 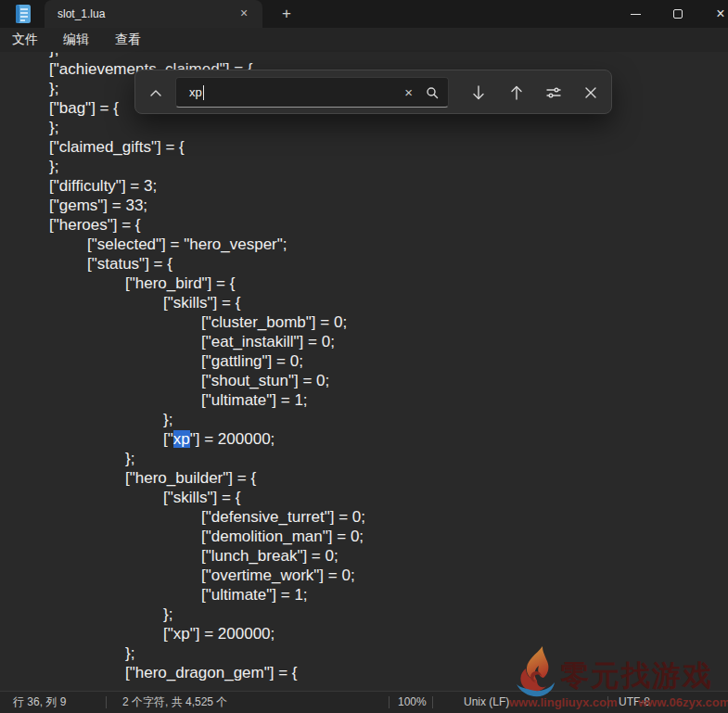 What do you see at coordinates (312, 93) in the screenshot?
I see `find-input: xp ×` at bounding box center [312, 93].